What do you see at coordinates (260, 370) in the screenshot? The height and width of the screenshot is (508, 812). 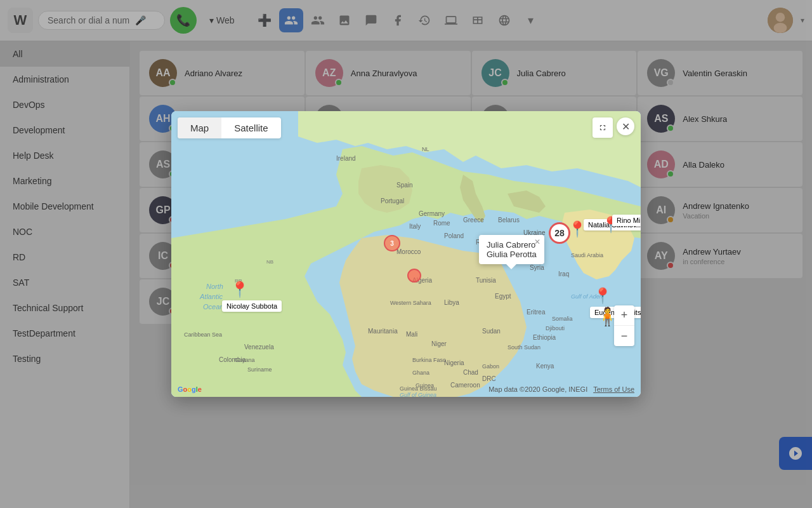 I see `svg-text: Suriname` at bounding box center [260, 370].